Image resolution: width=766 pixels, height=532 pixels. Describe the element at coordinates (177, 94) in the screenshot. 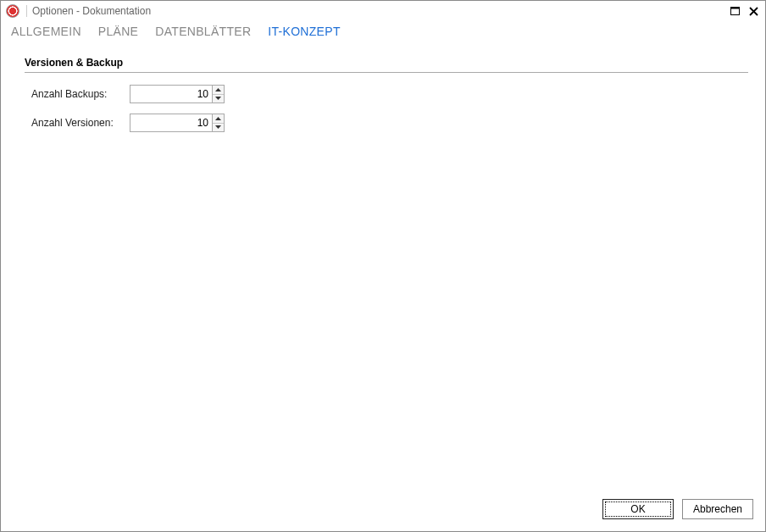

I see `spinbox-backups` at that location.